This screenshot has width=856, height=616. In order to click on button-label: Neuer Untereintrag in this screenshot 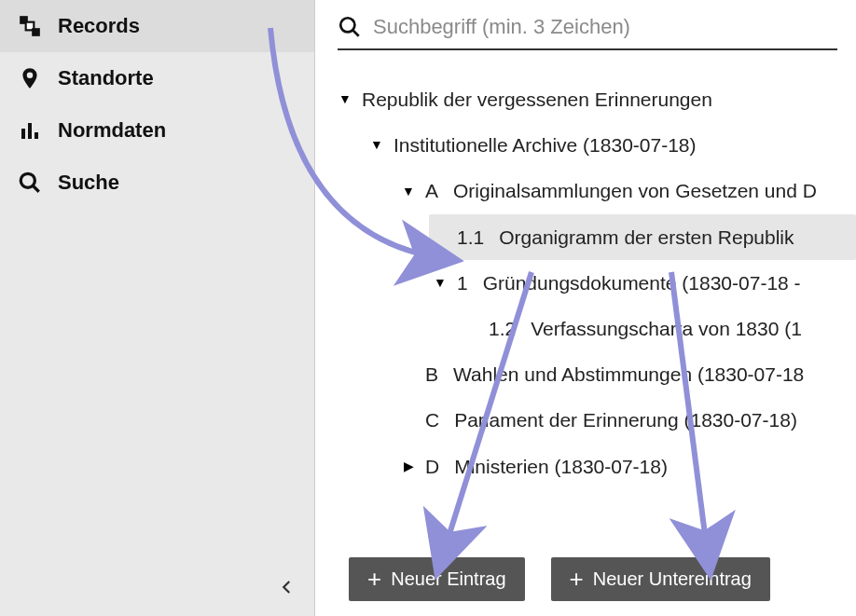, I will do `click(672, 580)`.